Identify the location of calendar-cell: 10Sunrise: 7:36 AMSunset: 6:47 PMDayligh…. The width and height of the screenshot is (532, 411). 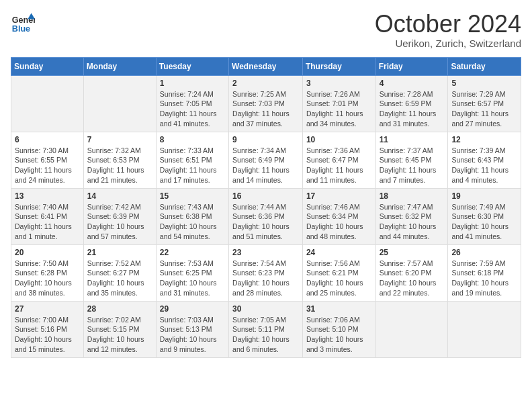
(339, 160).